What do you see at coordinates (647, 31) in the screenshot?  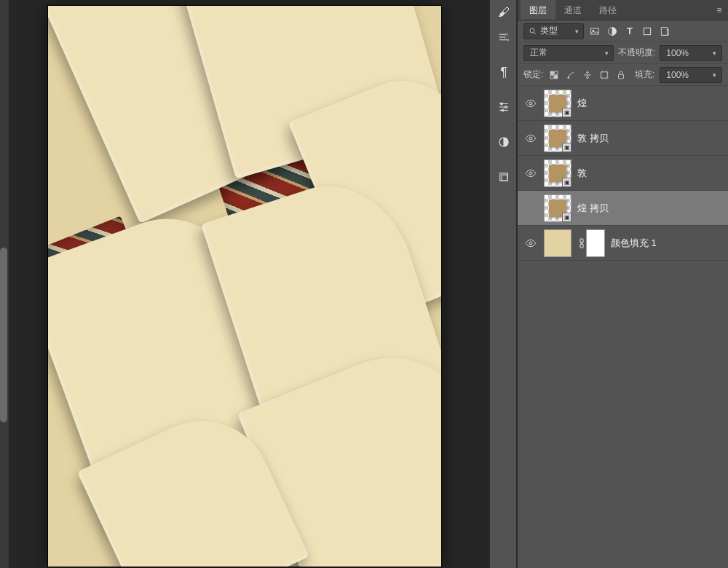 I see `filter-shape-icon` at bounding box center [647, 31].